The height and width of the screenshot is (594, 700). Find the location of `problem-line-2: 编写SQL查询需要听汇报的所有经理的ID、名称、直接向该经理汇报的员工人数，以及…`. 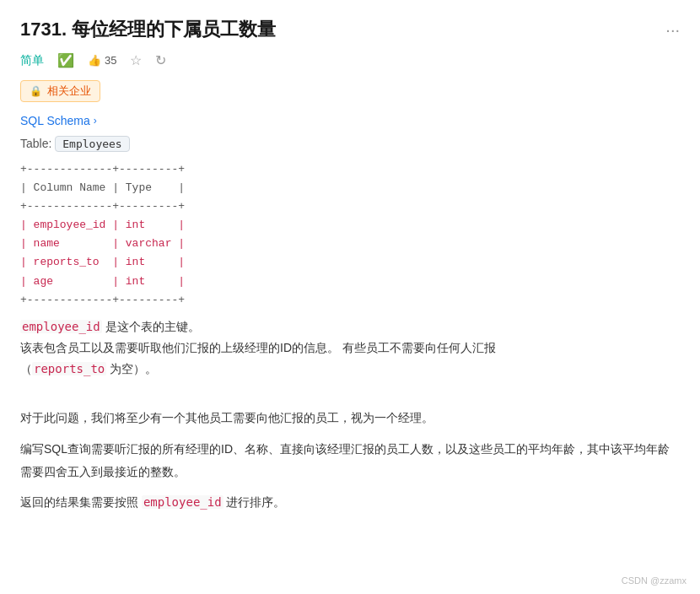

problem-line-2: 编写SQL查询需要听汇报的所有经理的ID、名称、直接向该经理汇报的员工人数，以及… is located at coordinates (350, 461).